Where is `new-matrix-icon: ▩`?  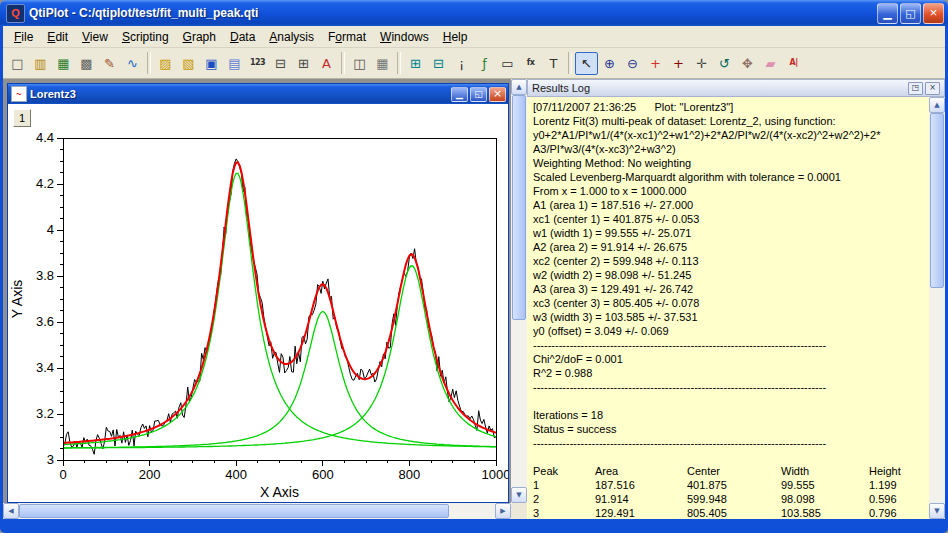 new-matrix-icon: ▩ is located at coordinates (86, 64).